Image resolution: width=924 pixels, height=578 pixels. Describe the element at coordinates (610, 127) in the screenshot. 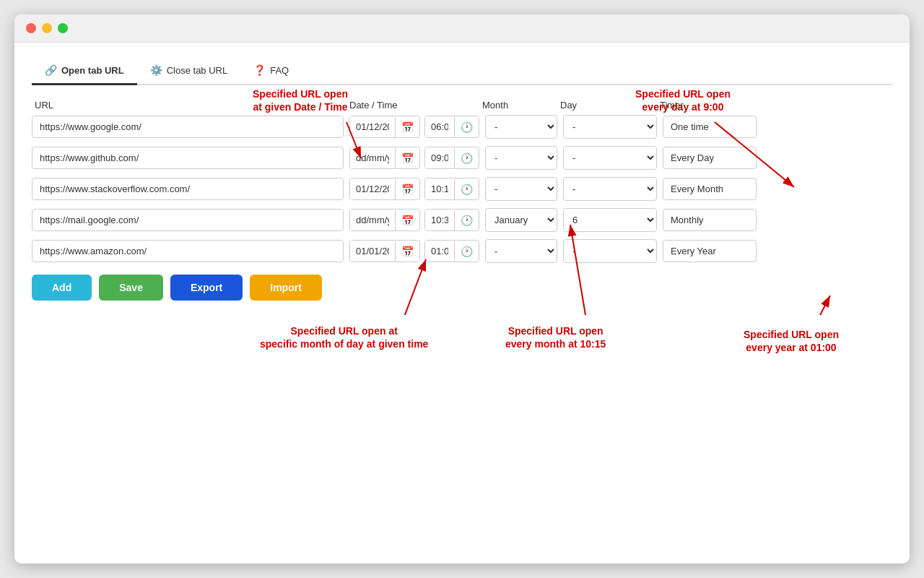

I see `day-select-1: -126` at that location.